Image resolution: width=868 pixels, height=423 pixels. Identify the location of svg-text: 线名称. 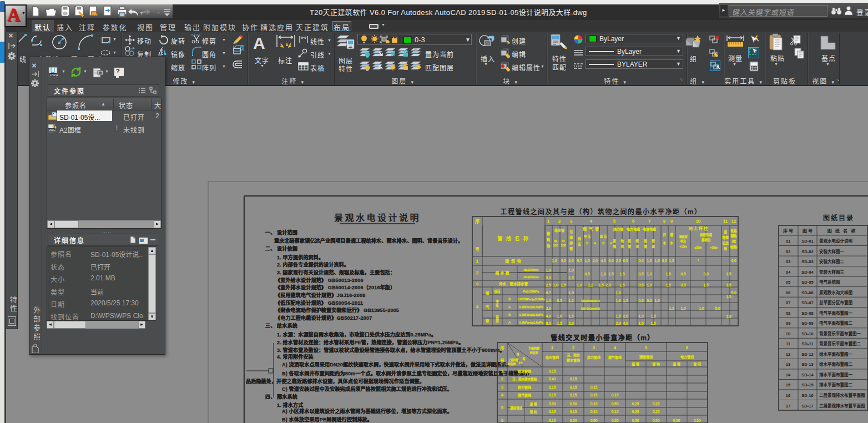
(534, 353).